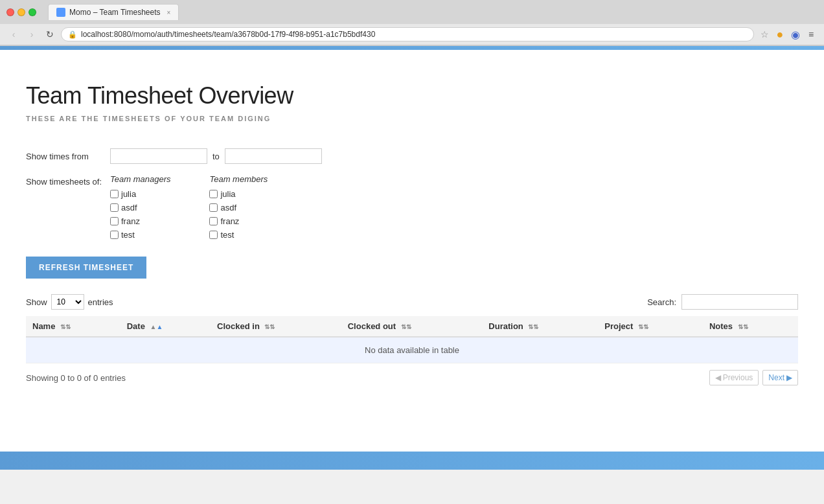 The height and width of the screenshot is (504, 824). I want to click on clocked-out-sort-icon: ⇅, so click(406, 326).